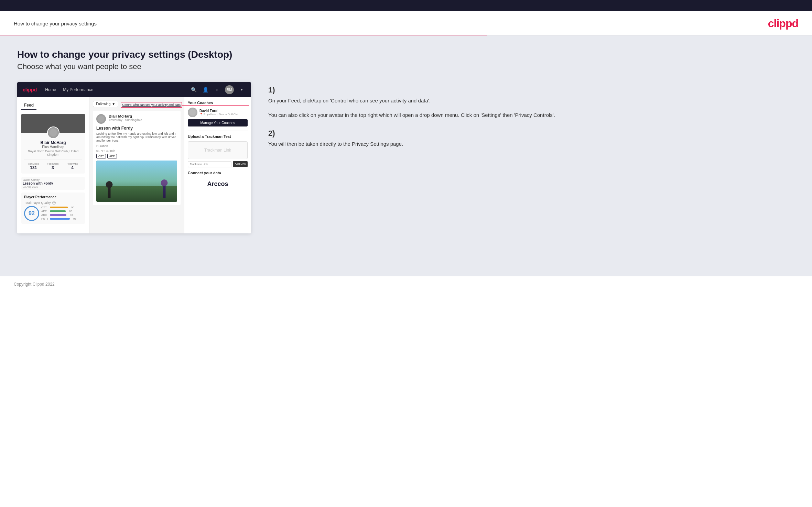 This screenshot has height=507, width=812. What do you see at coordinates (406, 284) in the screenshot?
I see `footer: Copyright Clippd 2022` at bounding box center [406, 284].